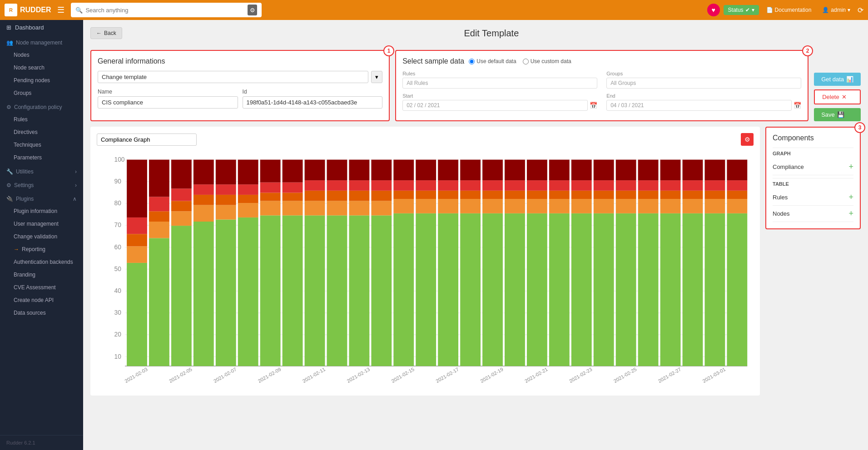  Describe the element at coordinates (30, 313) in the screenshot. I see `data-sources-label: Data sources` at that location.